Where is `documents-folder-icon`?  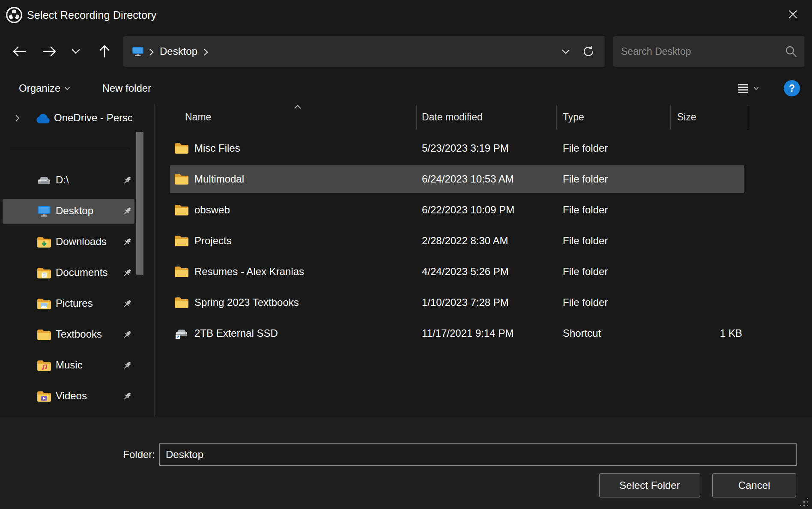 documents-folder-icon is located at coordinates (44, 273).